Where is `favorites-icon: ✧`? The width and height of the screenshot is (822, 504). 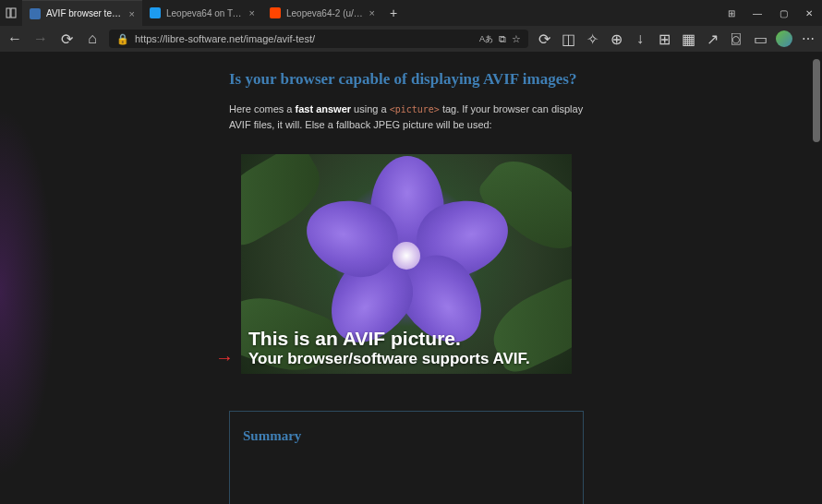
favorites-icon: ✧ is located at coordinates (592, 39).